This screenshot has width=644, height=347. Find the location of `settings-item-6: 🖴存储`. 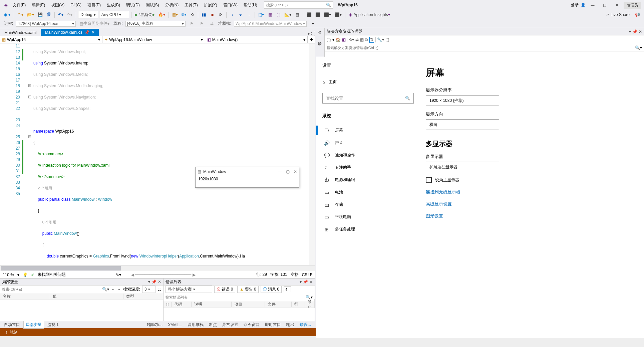

settings-item-6: 🖴存储 is located at coordinates (368, 204).